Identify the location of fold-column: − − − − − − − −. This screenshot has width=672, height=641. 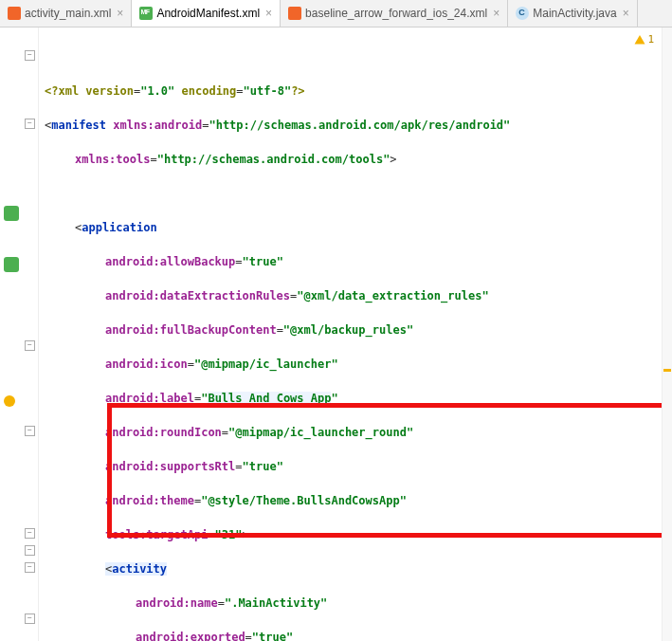
(30, 334).